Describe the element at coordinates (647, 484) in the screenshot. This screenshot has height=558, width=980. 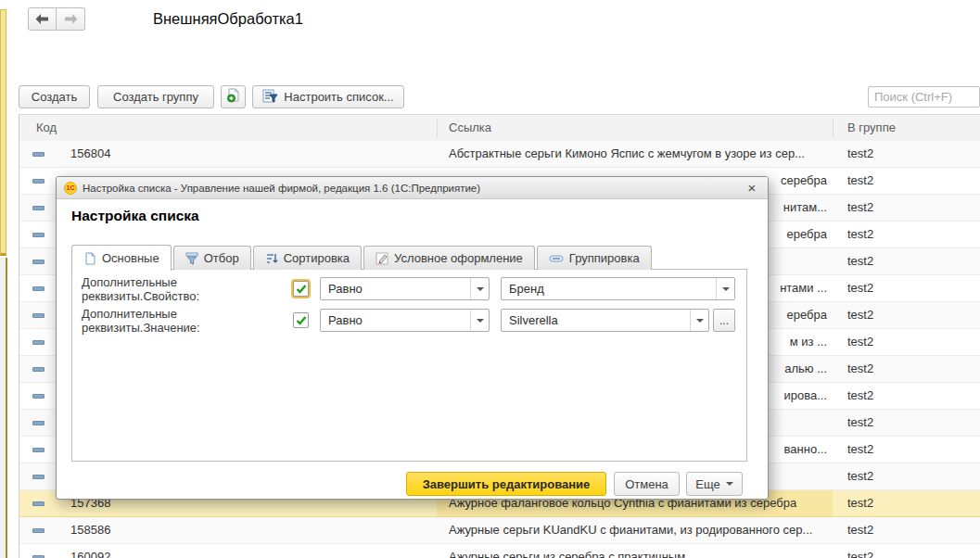
I see `cancel-label: Отмена` at that location.